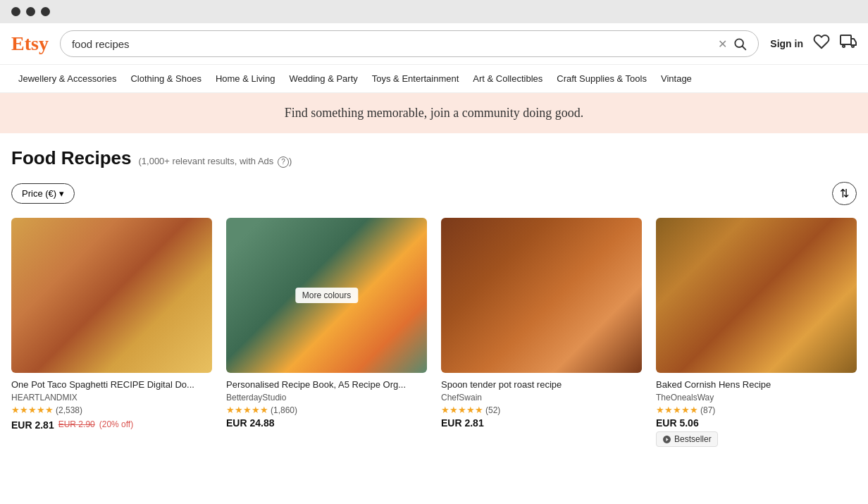  Describe the element at coordinates (327, 333) in the screenshot. I see `product-card-p2: More colours Personalised Recipe Book, A…` at that location.